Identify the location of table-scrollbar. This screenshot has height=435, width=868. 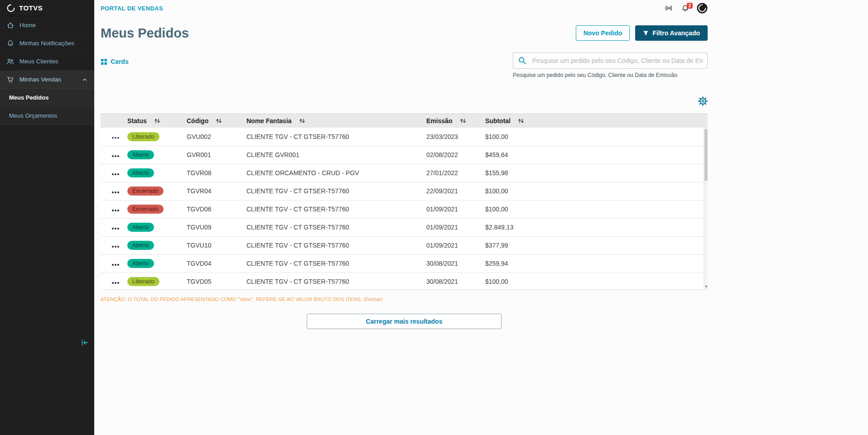
(706, 209).